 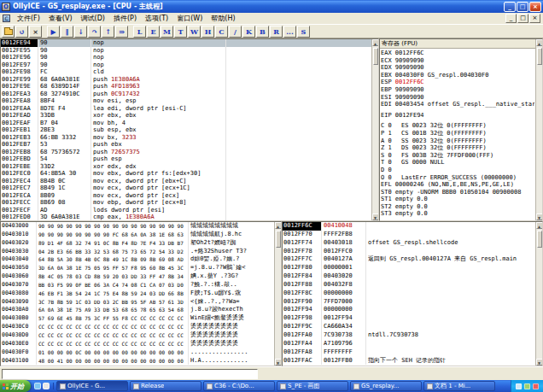 What do you see at coordinates (92, 386) in the screenshot?
I see `taskbar-task: OllyICE - G...` at bounding box center [92, 386].